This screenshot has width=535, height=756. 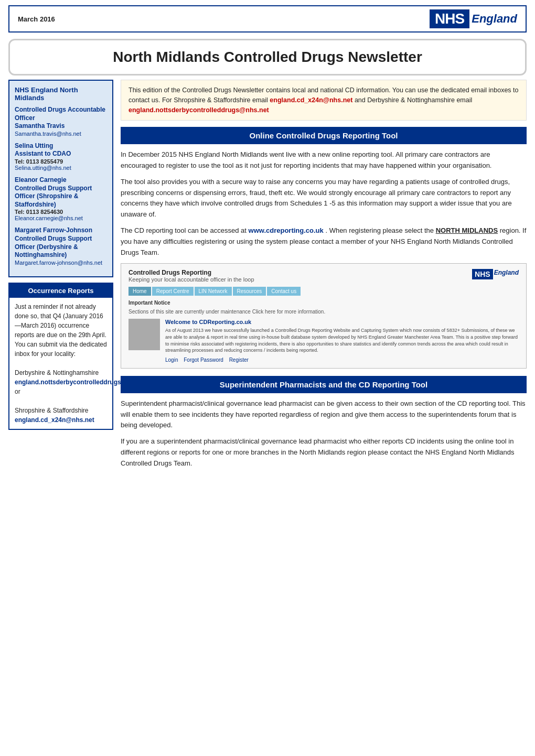 I want to click on cd-nav-home: Home, so click(x=140, y=291).